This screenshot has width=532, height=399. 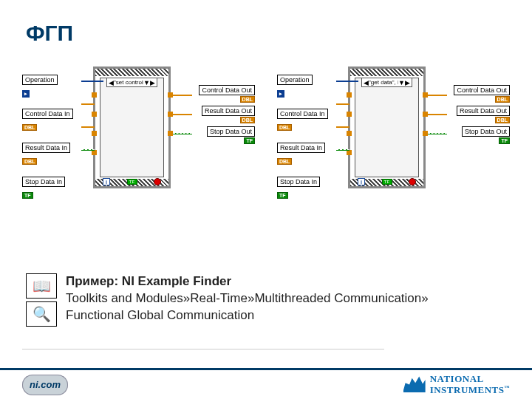 What do you see at coordinates (50, 33) in the screenshot?
I see `page-title: ФГП` at bounding box center [50, 33].